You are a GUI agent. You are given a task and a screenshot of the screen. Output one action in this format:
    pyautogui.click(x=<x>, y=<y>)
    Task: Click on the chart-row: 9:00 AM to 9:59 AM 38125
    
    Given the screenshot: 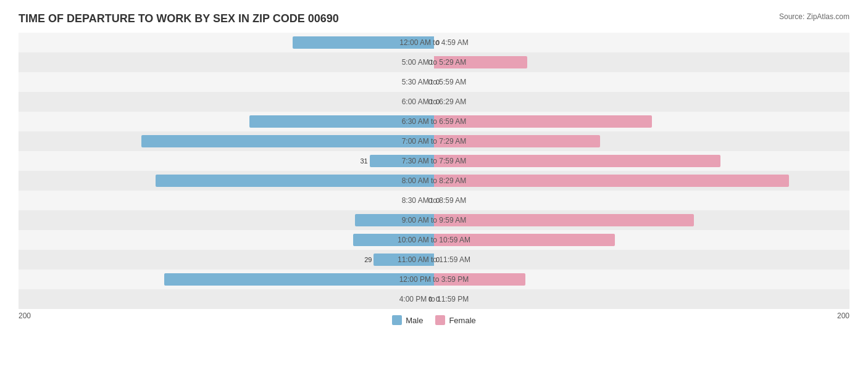 What is the action you would take?
    pyautogui.click(x=434, y=220)
    